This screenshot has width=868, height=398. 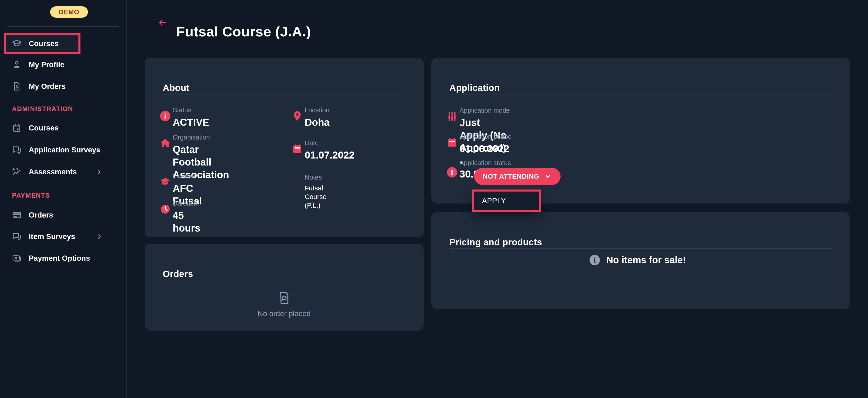 What do you see at coordinates (486, 137) in the screenshot?
I see `field-label: Application period` at bounding box center [486, 137].